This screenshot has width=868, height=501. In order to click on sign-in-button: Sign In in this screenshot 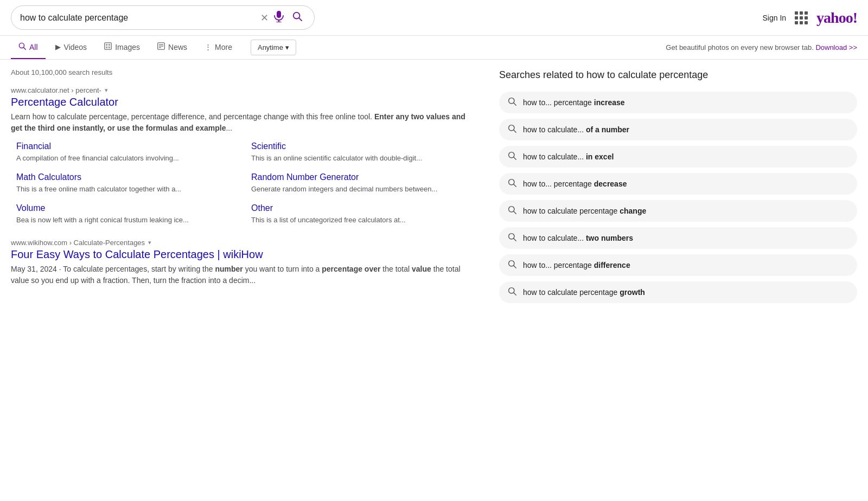, I will do `click(775, 18)`.